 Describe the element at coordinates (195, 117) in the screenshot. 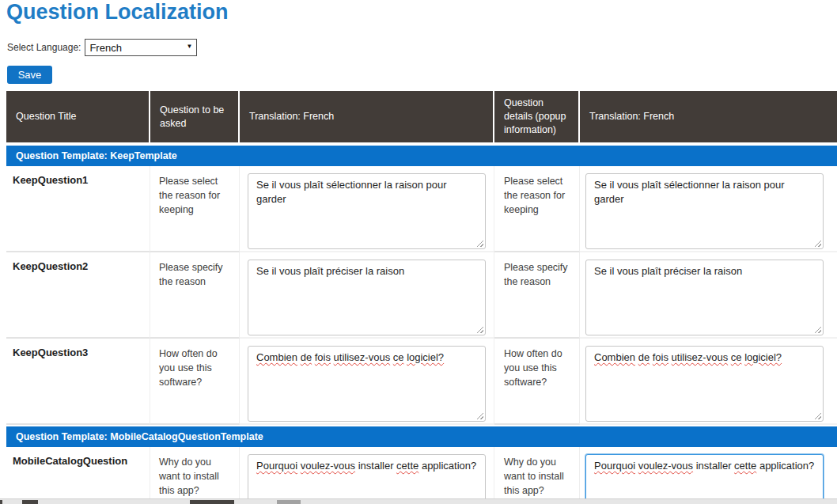

I see `column-header-question-to-be-asked: Question to be asked` at that location.